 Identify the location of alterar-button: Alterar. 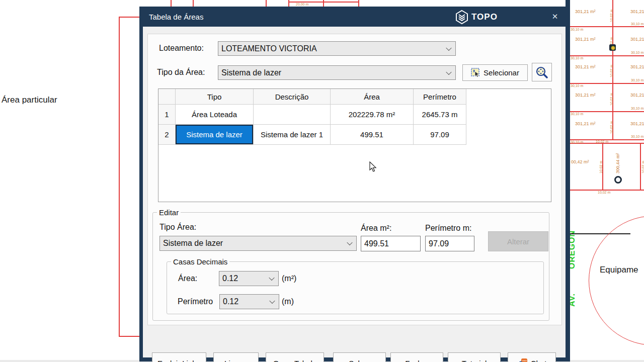
(518, 241).